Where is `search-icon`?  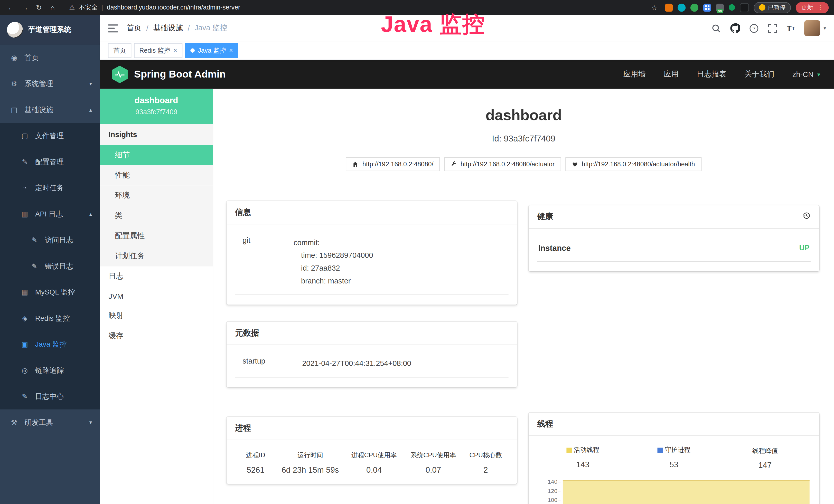 search-icon is located at coordinates (716, 28).